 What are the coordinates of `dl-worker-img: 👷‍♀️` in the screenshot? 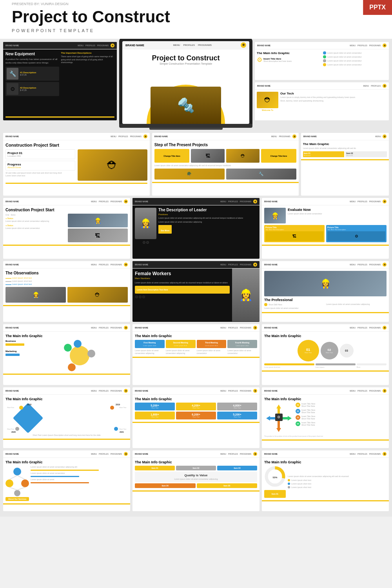 It's located at (146, 223).